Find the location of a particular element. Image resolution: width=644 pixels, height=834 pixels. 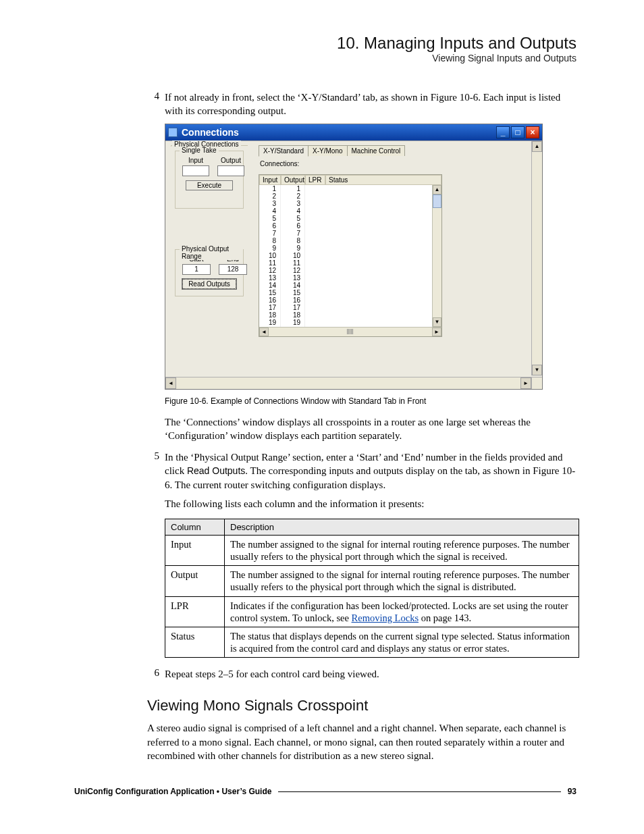

start-field: 1 is located at coordinates (196, 269).